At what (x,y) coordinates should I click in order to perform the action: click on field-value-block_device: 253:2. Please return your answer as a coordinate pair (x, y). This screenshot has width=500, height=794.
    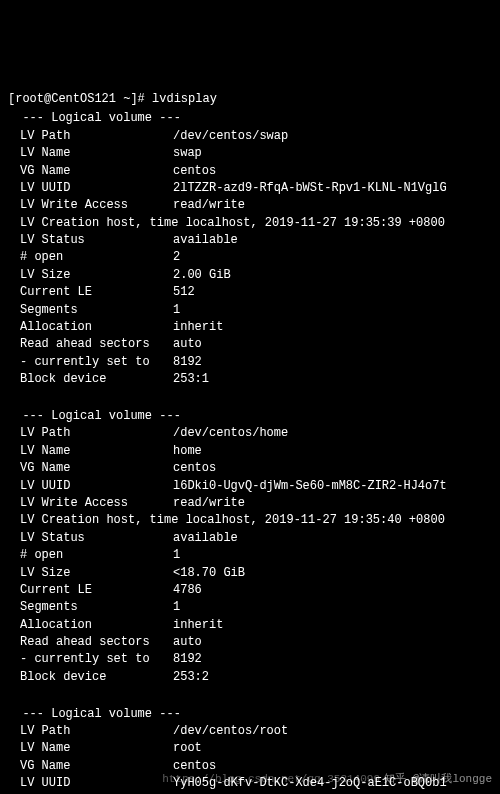
    Looking at the image, I should click on (332, 678).